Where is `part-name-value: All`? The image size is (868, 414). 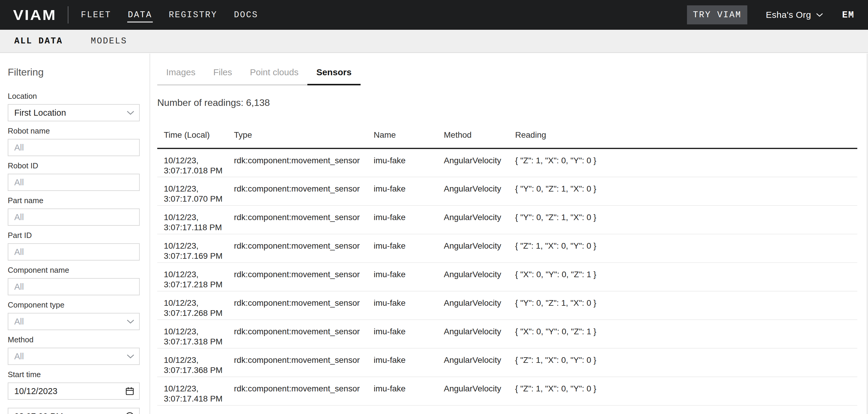
part-name-value: All is located at coordinates (19, 217).